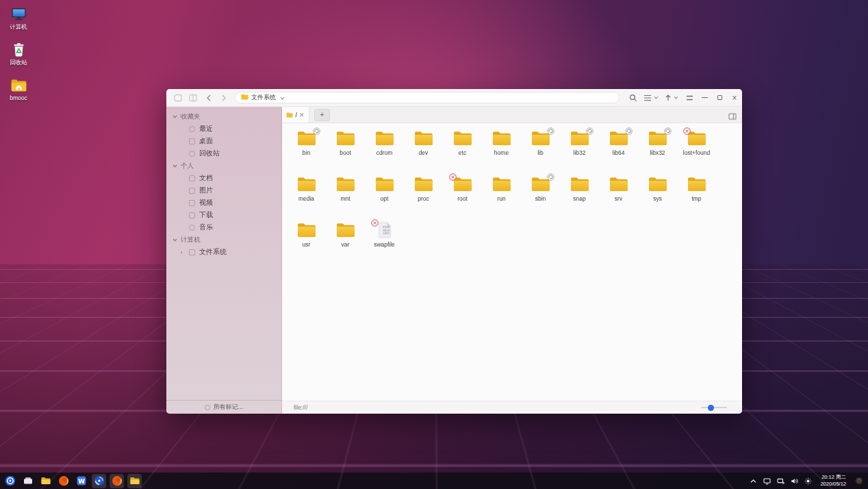 The image size is (868, 489). I want to click on file-boot: boot, so click(345, 151).